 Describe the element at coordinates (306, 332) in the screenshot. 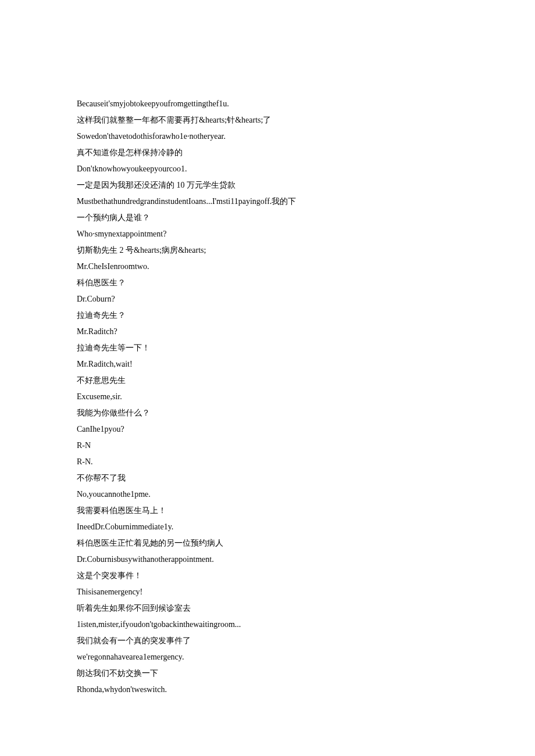

I see `text-line: Mr.Raditch?` at that location.